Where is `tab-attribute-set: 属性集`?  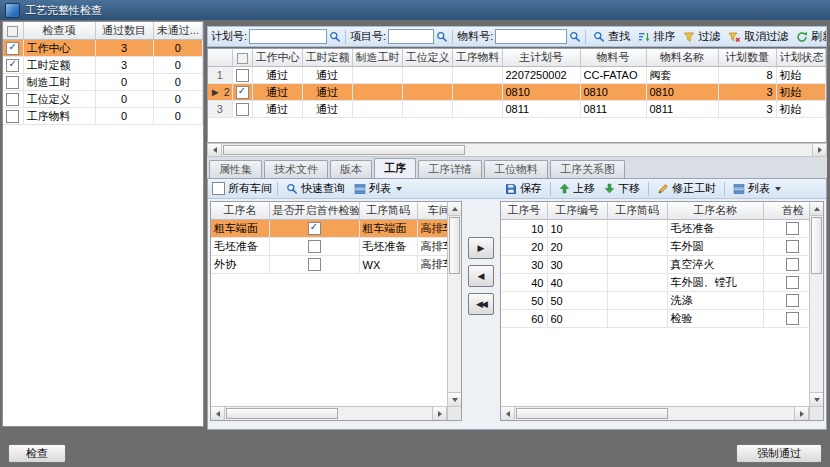
tab-attribute-set: 属性集 is located at coordinates (236, 169).